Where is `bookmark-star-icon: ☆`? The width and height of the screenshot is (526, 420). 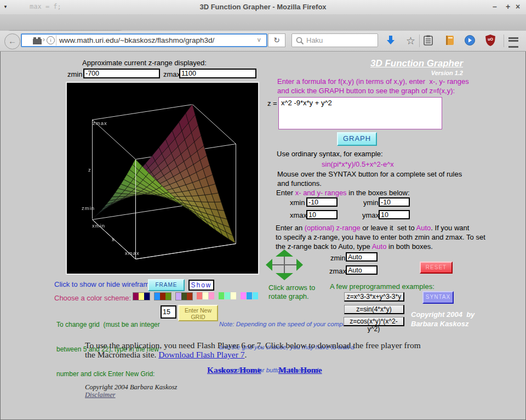 bookmark-star-icon: ☆ is located at coordinates (411, 41).